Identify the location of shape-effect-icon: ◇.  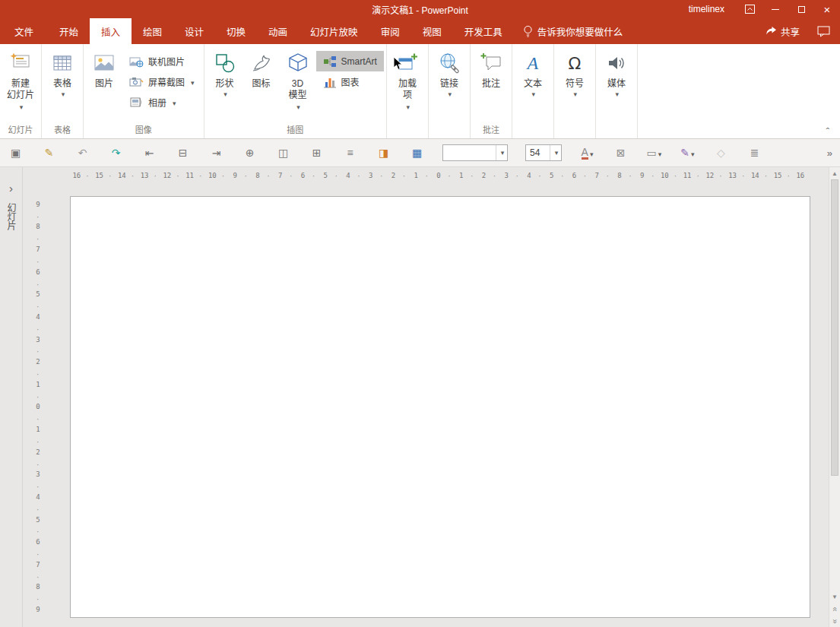
(721, 153).